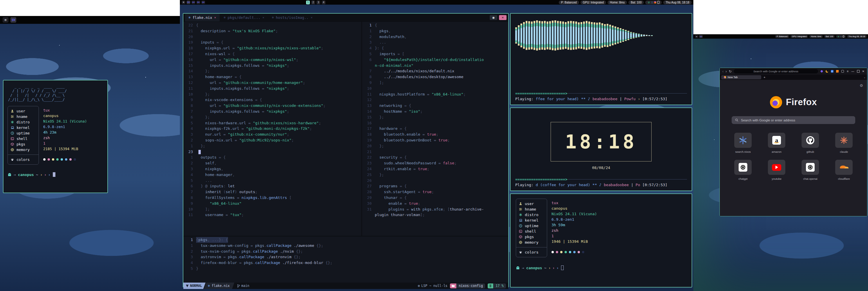  Describe the element at coordinates (726, 71) in the screenshot. I see `forward-button: ›` at that location.